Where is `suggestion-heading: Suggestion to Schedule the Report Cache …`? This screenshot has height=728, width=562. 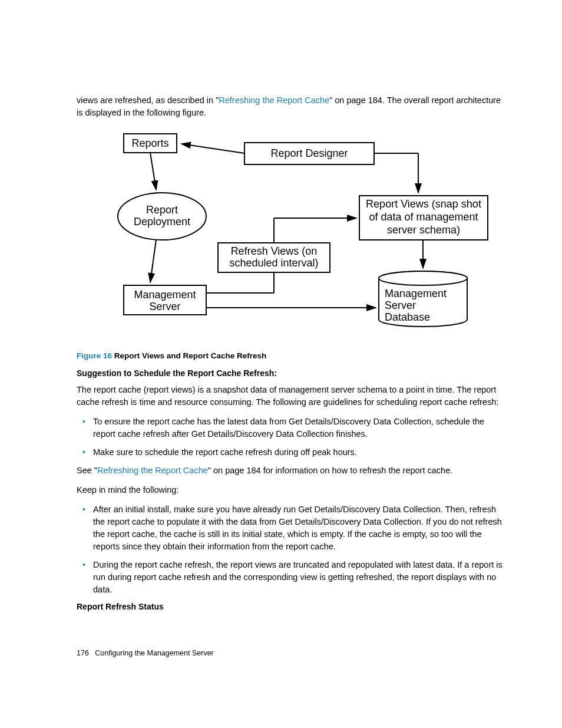
suggestion-heading: Suggestion to Schedule the Report Cache … is located at coordinates (293, 373).